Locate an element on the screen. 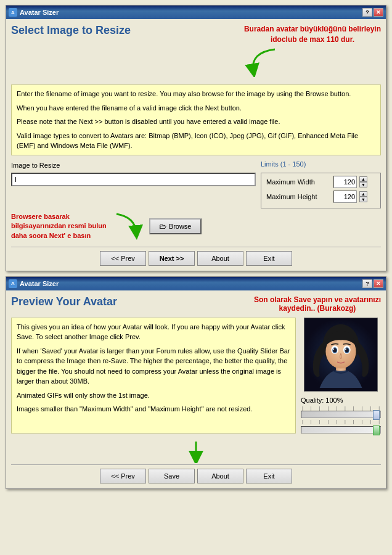 The image size is (392, 555). info-line-4: Valid image types to convert to Avatars … is located at coordinates (196, 141).